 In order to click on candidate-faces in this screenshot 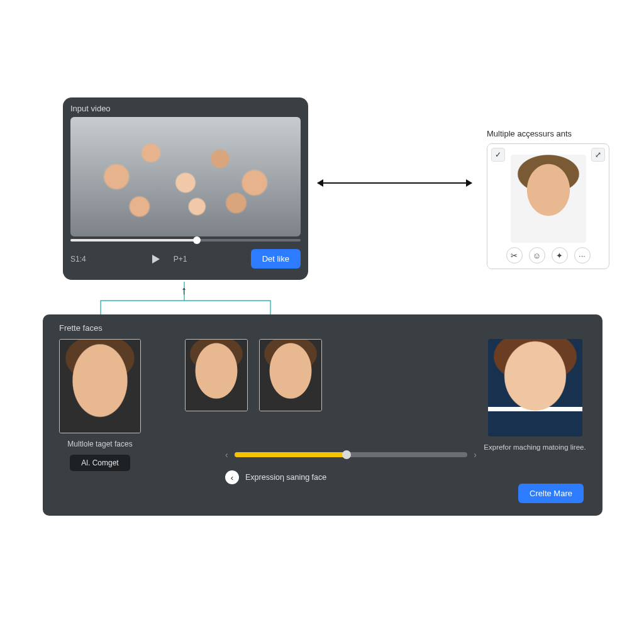, I will do `click(253, 375)`.